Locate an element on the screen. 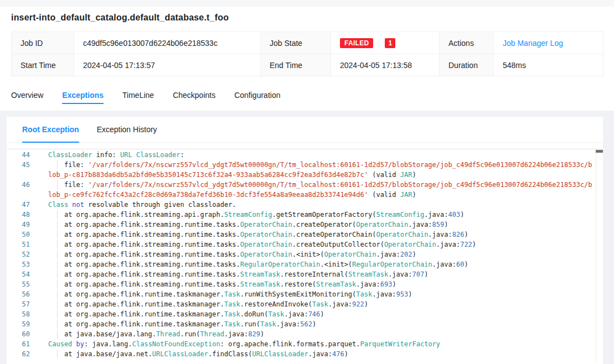 The height and width of the screenshot is (364, 614). code-line: 55 at org.apache.flink.streaming.runtime… is located at coordinates (305, 284).